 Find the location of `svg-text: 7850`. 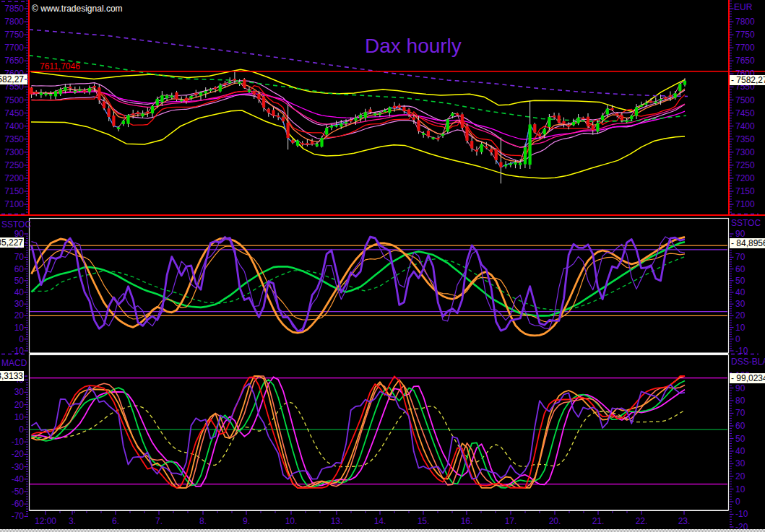

svg-text: 7850 is located at coordinates (14, 9).